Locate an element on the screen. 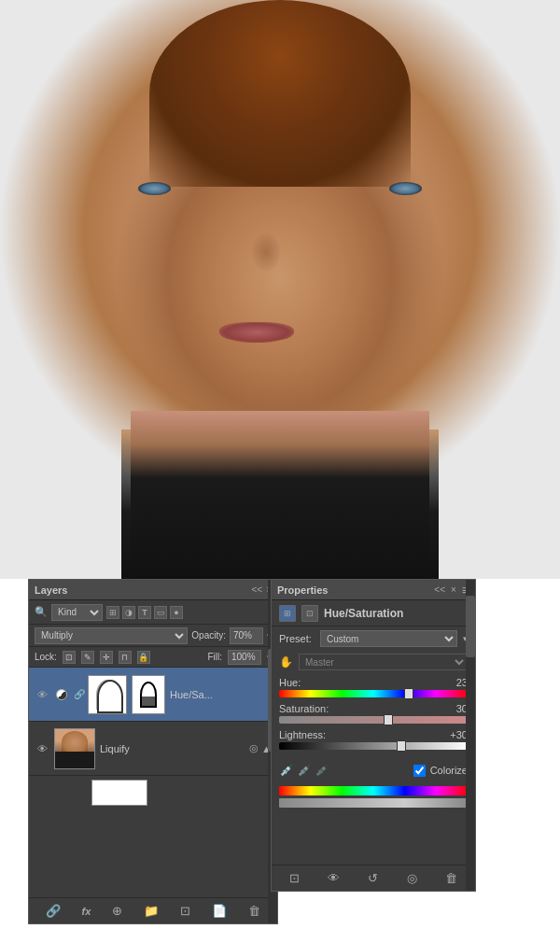 This screenshot has width=560, height=943. lightness-label: Lightness: is located at coordinates (302, 735).